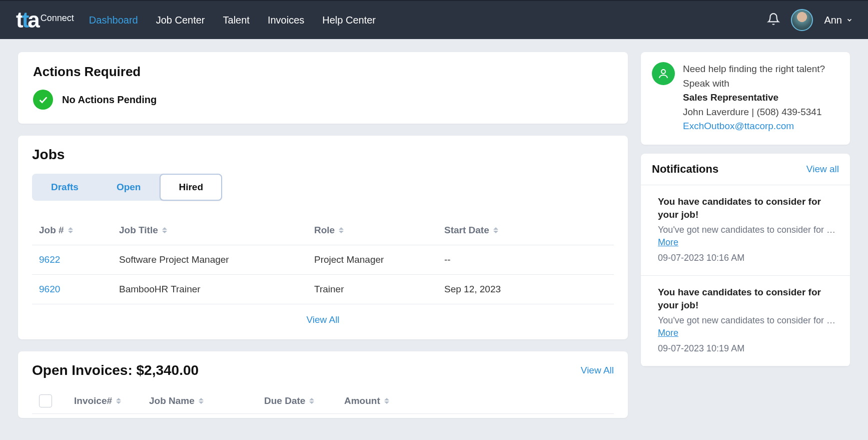 The image size is (868, 440). Describe the element at coordinates (172, 401) in the screenshot. I see `col-job-name-label: Job Name` at that location.